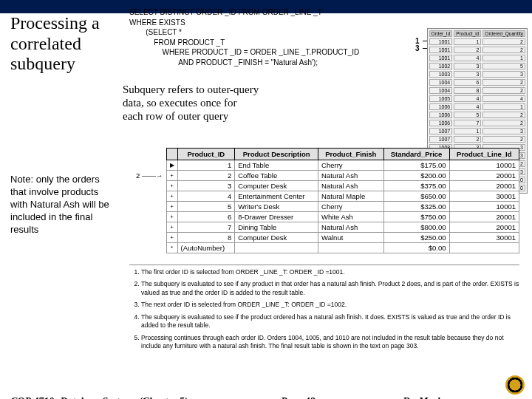 Image resolution: width=532 pixels, height=399 pixels. Describe the element at coordinates (477, 41) in the screenshot. I see `order-row: 100112` at that location.